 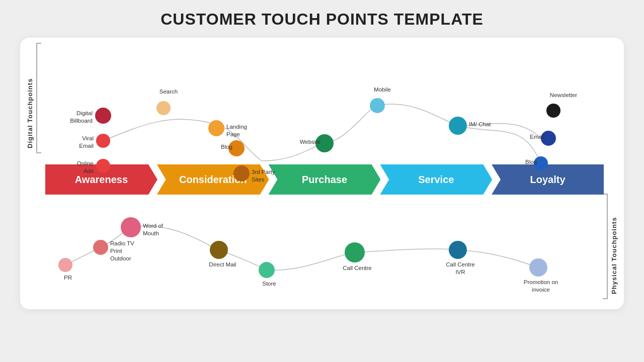 What do you see at coordinates (76, 167) in the screenshot?
I see `digital-dot-label-2: Online Ads` at bounding box center [76, 167].